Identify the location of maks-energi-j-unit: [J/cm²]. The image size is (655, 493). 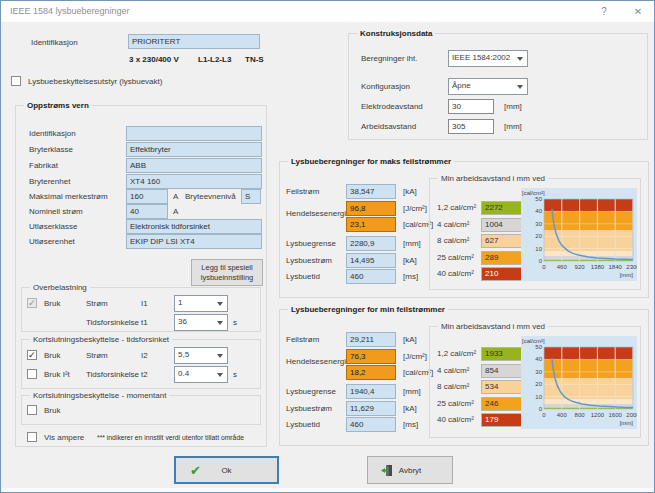
(415, 208).